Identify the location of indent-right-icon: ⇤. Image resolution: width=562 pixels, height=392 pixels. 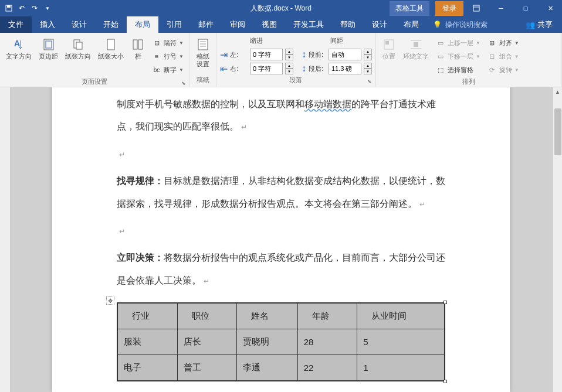
(224, 69).